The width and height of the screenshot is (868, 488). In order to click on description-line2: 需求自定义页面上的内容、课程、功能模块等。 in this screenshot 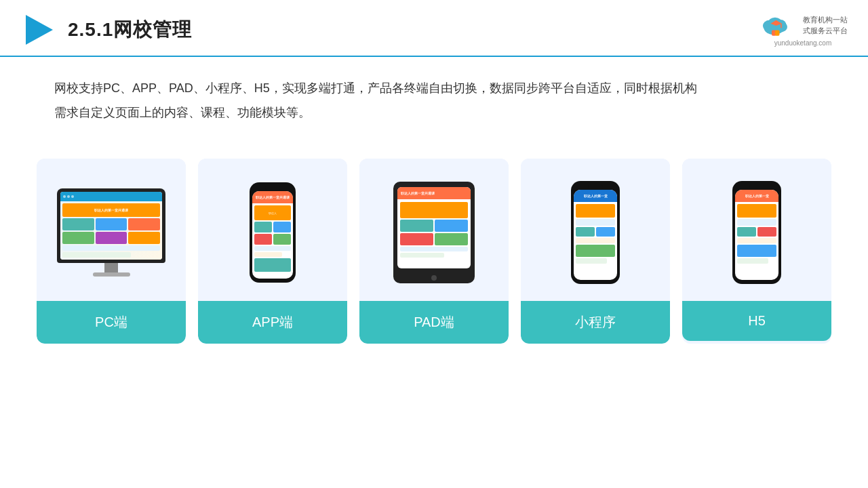, I will do `click(434, 113)`.